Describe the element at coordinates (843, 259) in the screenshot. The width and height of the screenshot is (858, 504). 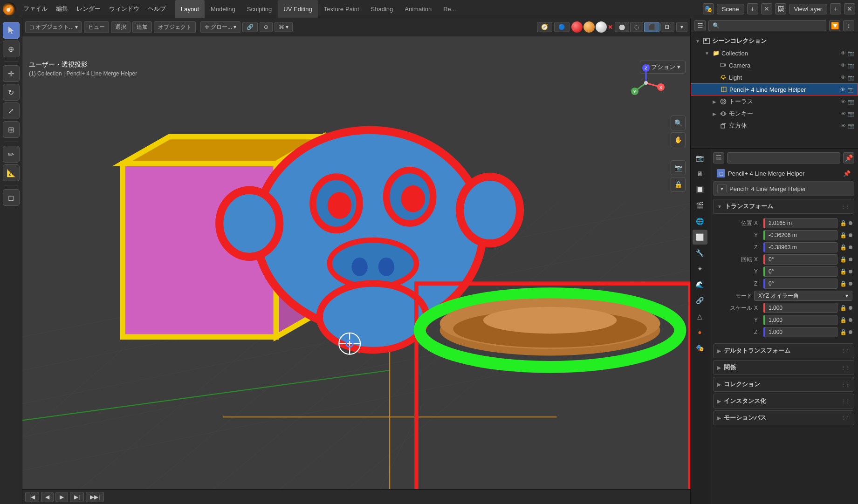
I see `rotation-x-lock: 🔒` at that location.